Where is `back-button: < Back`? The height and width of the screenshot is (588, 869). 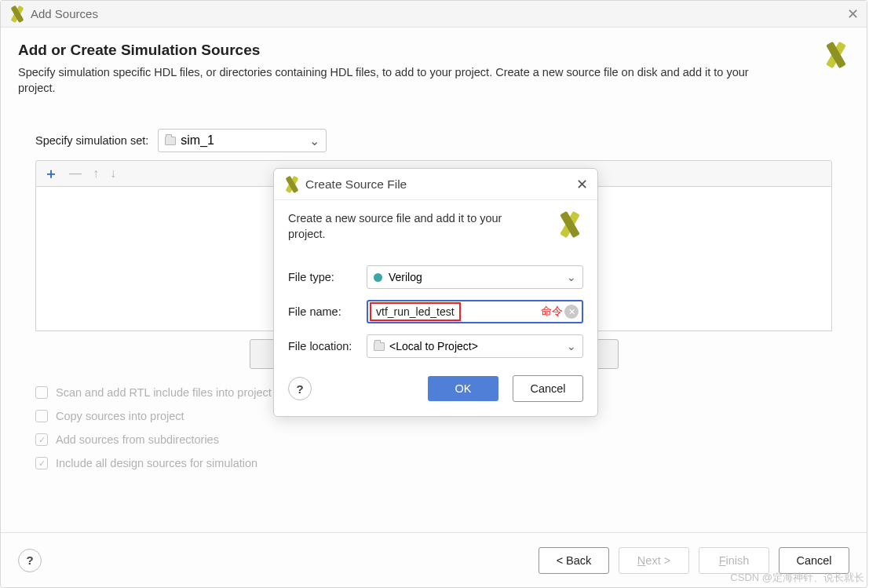 back-button: < Back is located at coordinates (574, 561).